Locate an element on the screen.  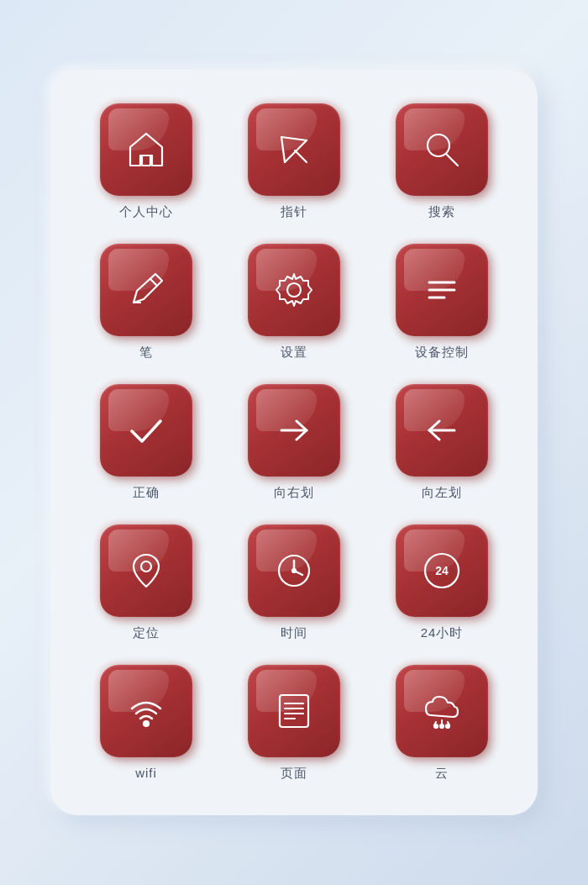
icon-cell-time: 时间 is located at coordinates (294, 583).